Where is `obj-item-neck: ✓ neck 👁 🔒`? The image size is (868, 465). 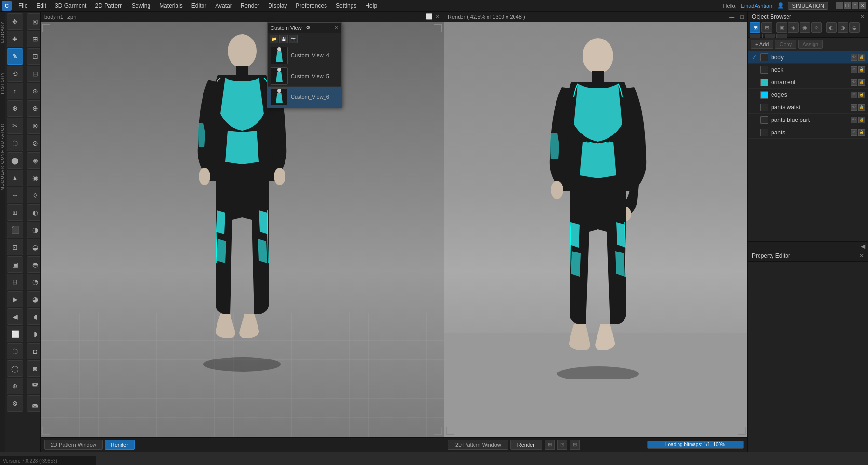
obj-item-neck: ✓ neck 👁 🔒 is located at coordinates (808, 70).